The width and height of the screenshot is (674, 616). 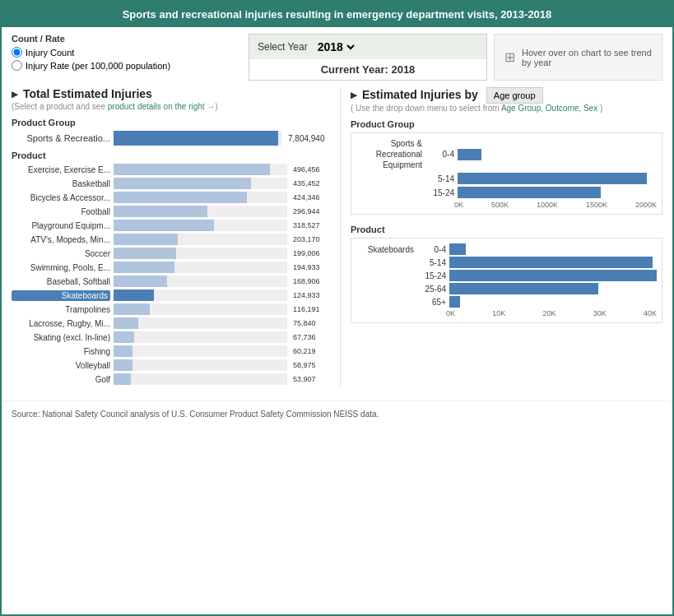 What do you see at coordinates (173, 123) in the screenshot?
I see `product-group-label: Product Group` at bounding box center [173, 123].